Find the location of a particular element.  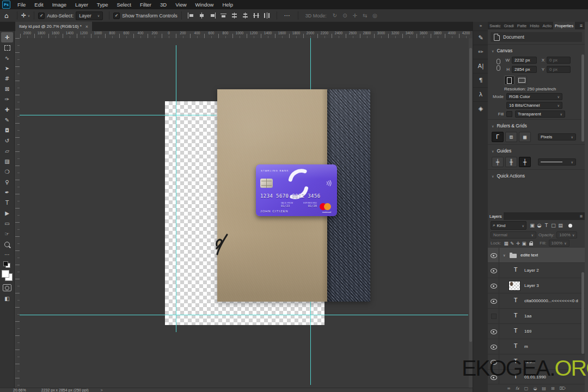

adjustment-layer-icon: ◒ is located at coordinates (535, 389).